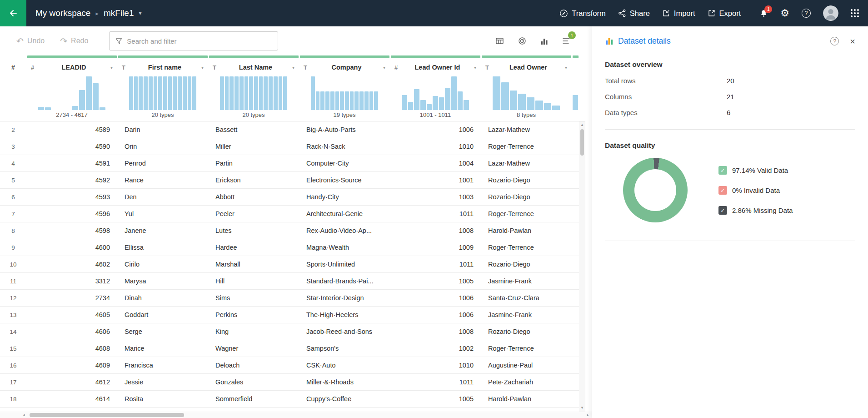 This screenshot has height=418, width=868. I want to click on cell: 1005, so click(435, 281).